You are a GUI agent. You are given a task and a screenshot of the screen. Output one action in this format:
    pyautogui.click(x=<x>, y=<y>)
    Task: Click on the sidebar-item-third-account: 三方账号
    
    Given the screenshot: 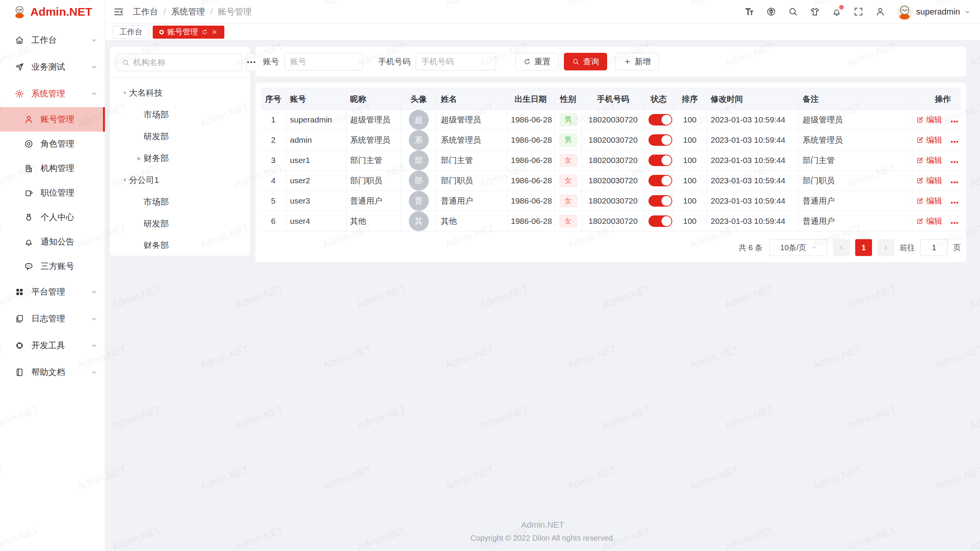 What is the action you would take?
    pyautogui.click(x=52, y=266)
    